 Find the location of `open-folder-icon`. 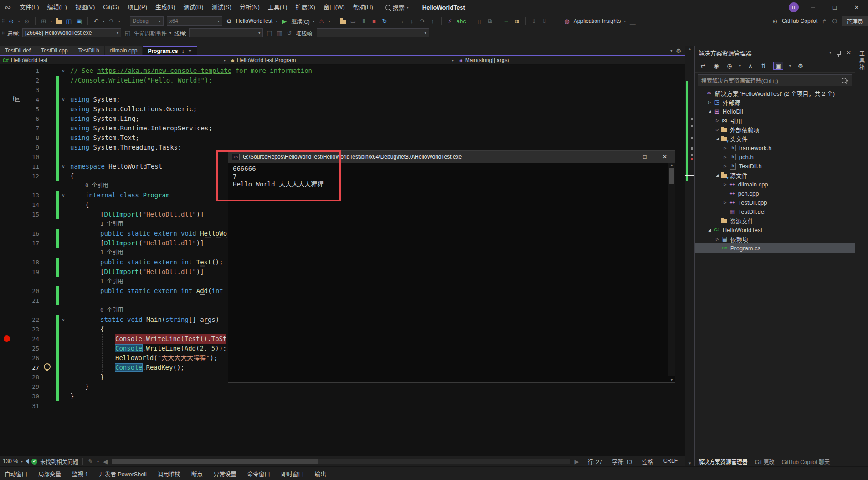

open-folder-icon is located at coordinates (59, 22).